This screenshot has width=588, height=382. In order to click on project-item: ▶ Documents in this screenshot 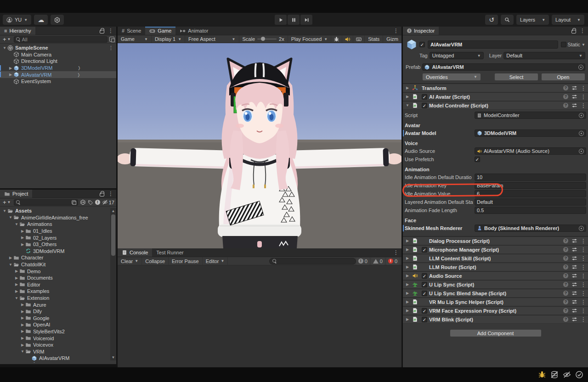, I will do `click(58, 278)`.